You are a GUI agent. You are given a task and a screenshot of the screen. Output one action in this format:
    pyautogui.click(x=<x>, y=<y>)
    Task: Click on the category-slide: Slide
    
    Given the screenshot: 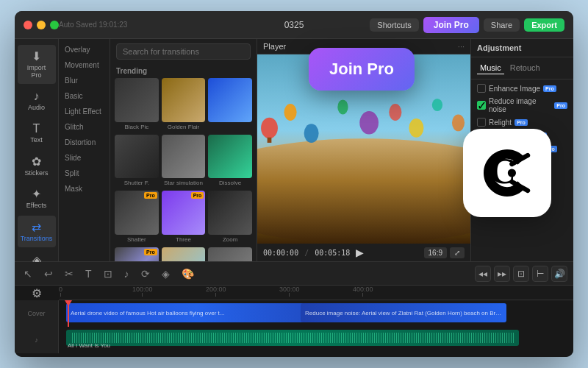 What is the action you would take?
    pyautogui.click(x=84, y=158)
    